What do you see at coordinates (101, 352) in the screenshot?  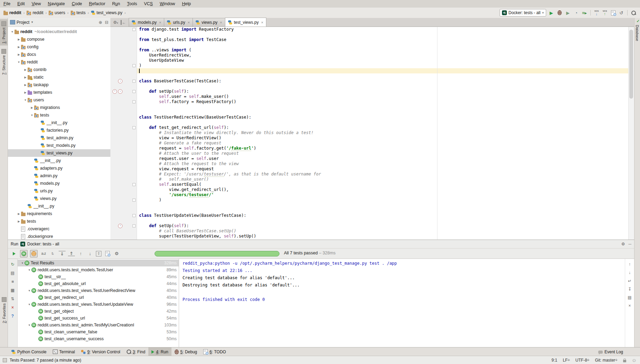 I see `tool-window-button-9-version-control: 9: Version Control` at bounding box center [101, 352].